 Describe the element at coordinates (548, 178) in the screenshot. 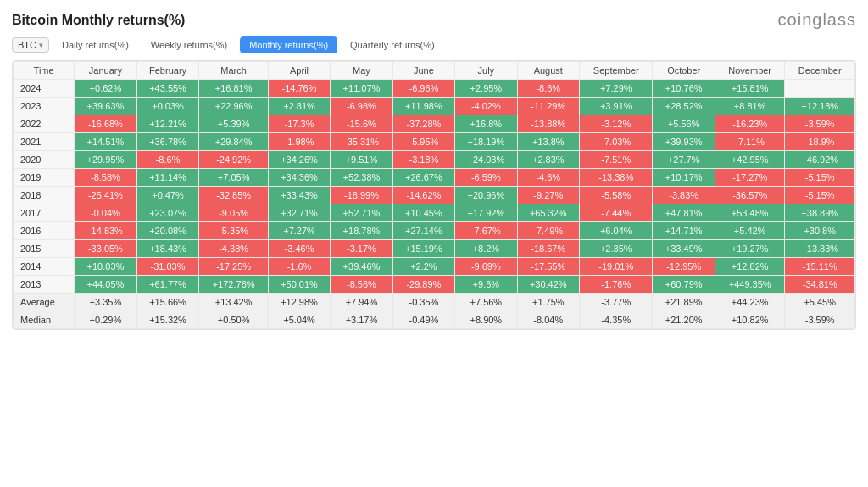

I see `data-cell: -4.6%` at that location.